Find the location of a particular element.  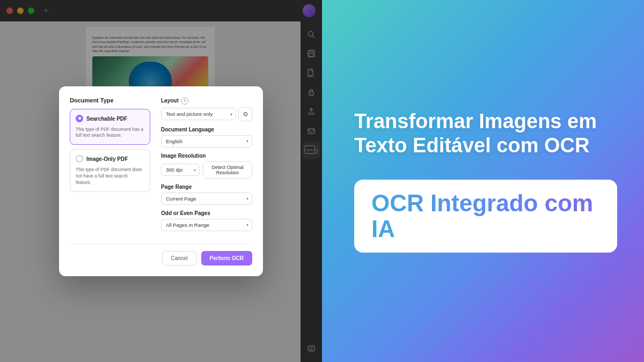

searchable-pdf-radio is located at coordinates (79, 119).